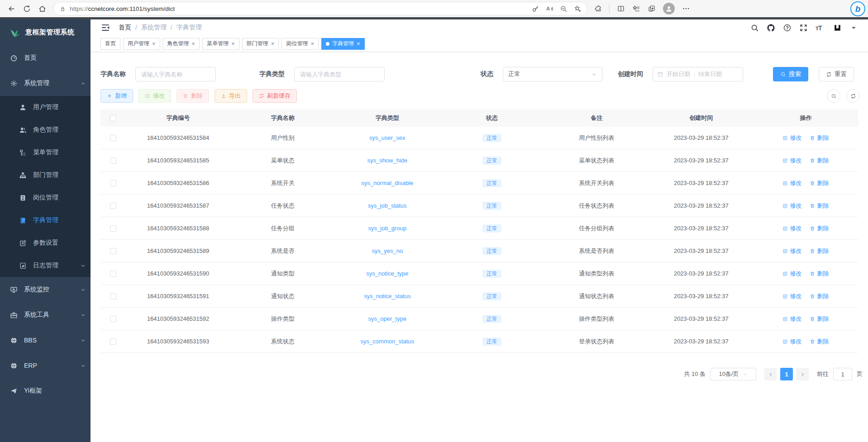  I want to click on sidebar-item-system-tools: 系统工具, so click(45, 315).